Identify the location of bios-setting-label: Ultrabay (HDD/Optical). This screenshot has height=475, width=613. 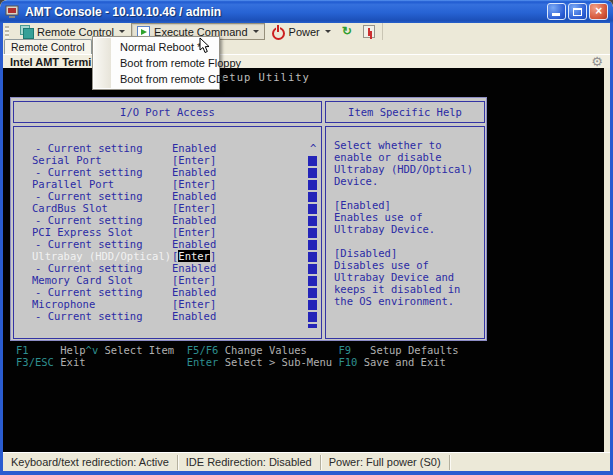
(102, 256).